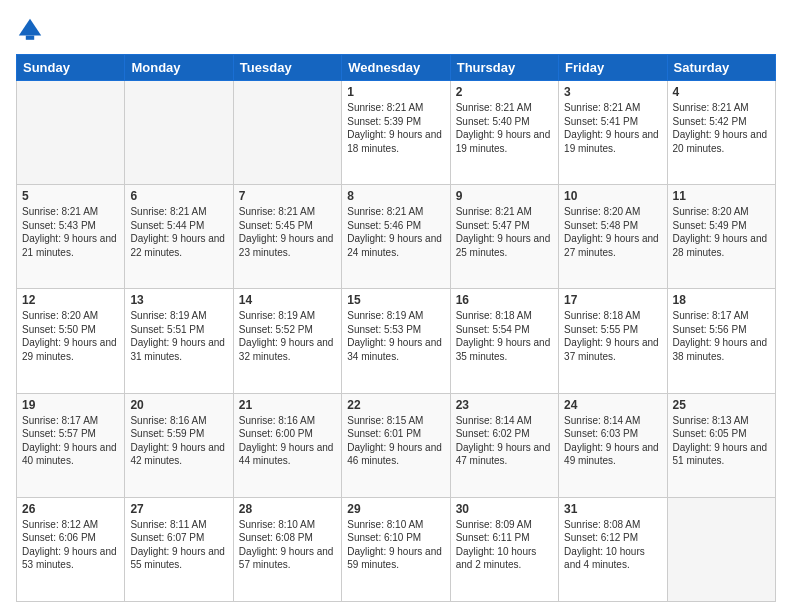  I want to click on header-wednesday: Wednesday, so click(396, 68).